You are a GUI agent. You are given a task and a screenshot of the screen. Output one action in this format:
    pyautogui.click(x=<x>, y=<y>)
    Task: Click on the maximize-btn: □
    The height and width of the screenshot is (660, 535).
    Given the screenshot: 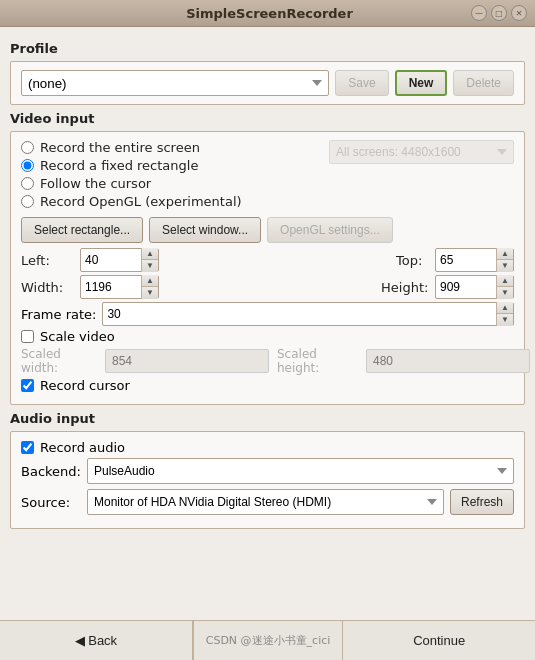 What is the action you would take?
    pyautogui.click(x=499, y=13)
    